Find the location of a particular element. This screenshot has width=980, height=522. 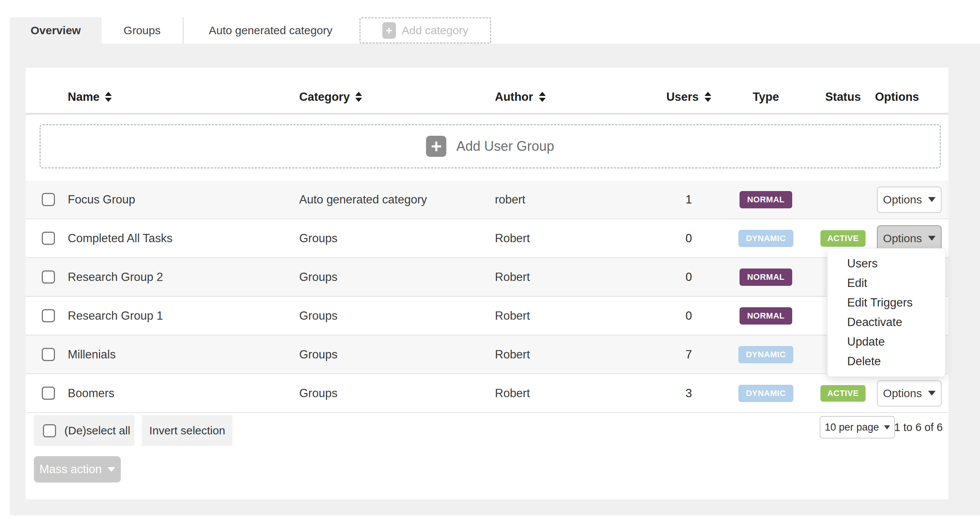

options-menu-item: Update is located at coordinates (886, 342).